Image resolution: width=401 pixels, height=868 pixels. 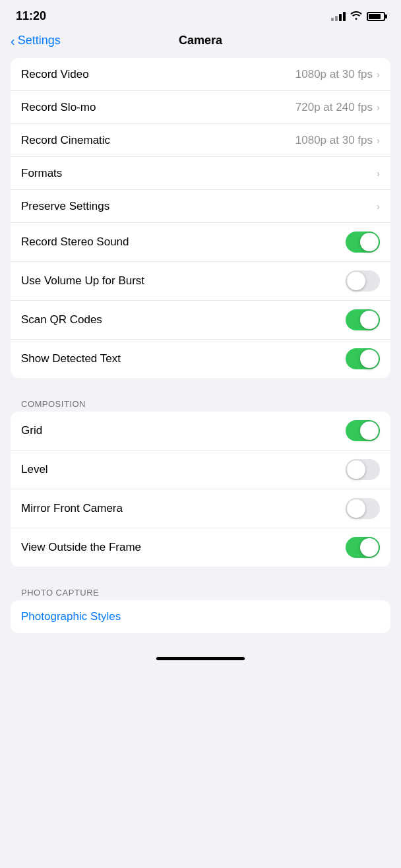 What do you see at coordinates (200, 657) in the screenshot?
I see `home-indicator` at bounding box center [200, 657].